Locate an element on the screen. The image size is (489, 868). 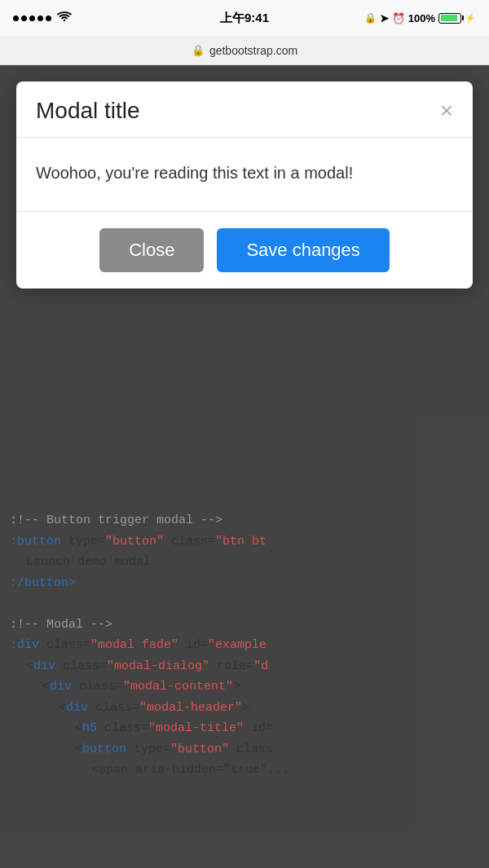
location-icon: ➤ is located at coordinates (385, 18).